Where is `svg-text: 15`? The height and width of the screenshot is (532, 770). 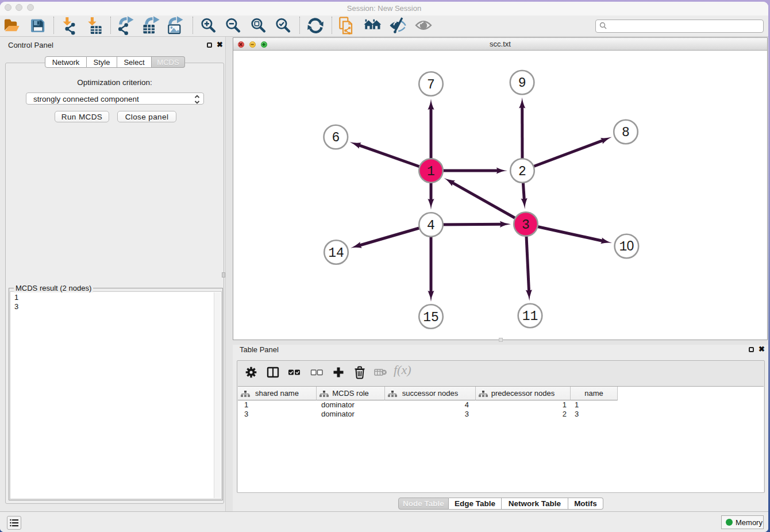 svg-text: 15 is located at coordinates (431, 318).